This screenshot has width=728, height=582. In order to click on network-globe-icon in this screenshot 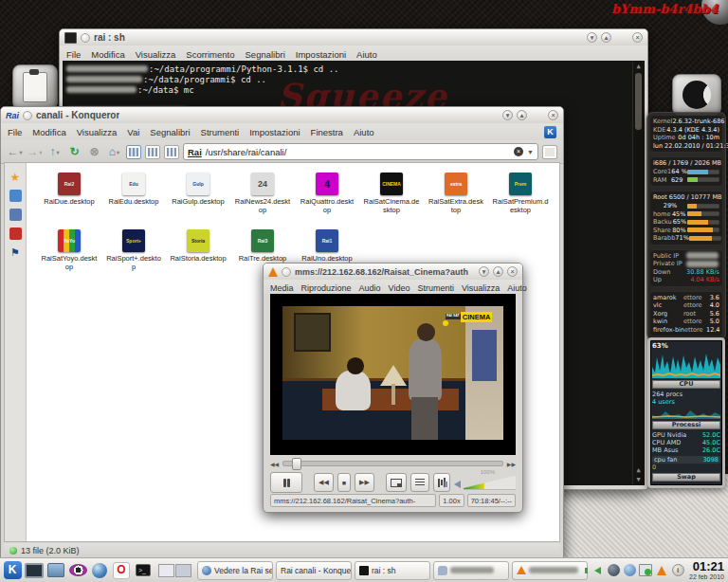, I will do `click(613, 571)`.